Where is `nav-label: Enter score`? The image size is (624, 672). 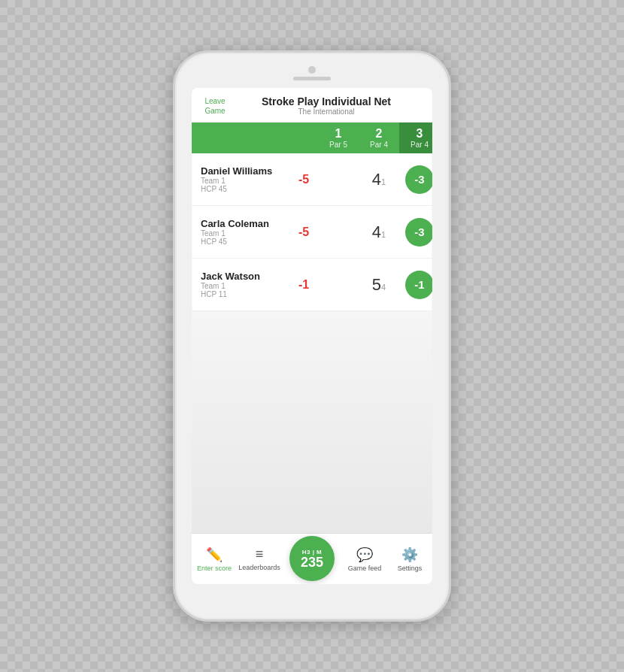 nav-label: Enter score is located at coordinates (214, 568).